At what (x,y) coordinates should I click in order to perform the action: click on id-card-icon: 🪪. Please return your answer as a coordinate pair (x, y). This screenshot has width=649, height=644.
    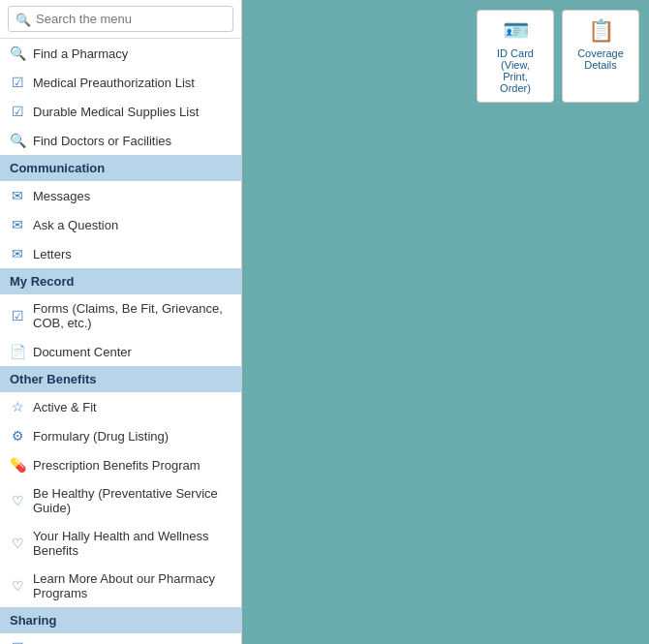
    Looking at the image, I should click on (515, 31).